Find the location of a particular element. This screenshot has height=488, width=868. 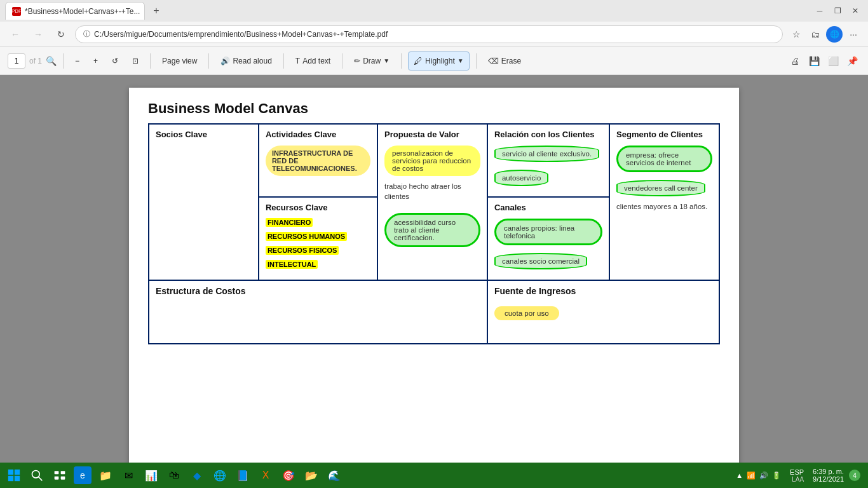

search-taskbar-button is located at coordinates (37, 475).